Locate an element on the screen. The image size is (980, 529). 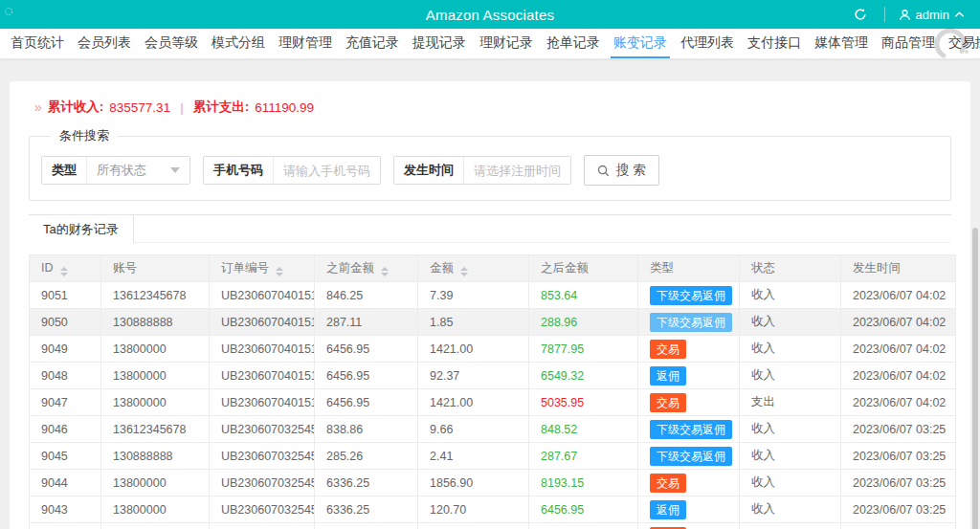
refresh-icon is located at coordinates (860, 14).